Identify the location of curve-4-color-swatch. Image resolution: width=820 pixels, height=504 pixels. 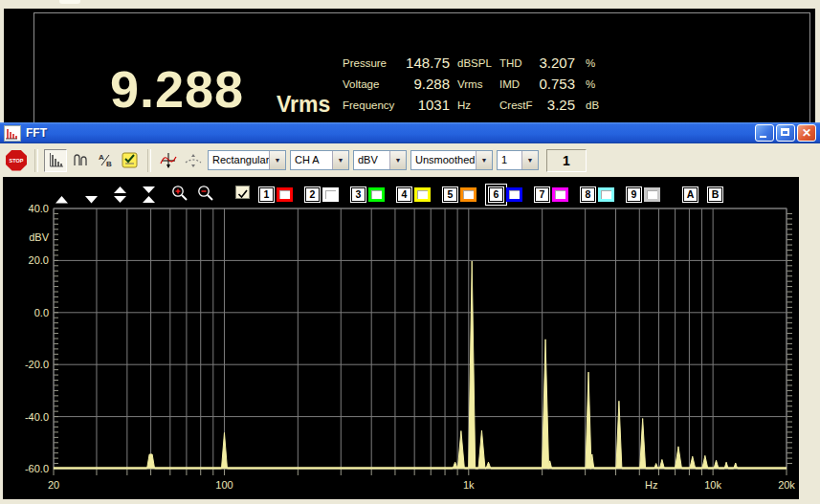
(423, 195).